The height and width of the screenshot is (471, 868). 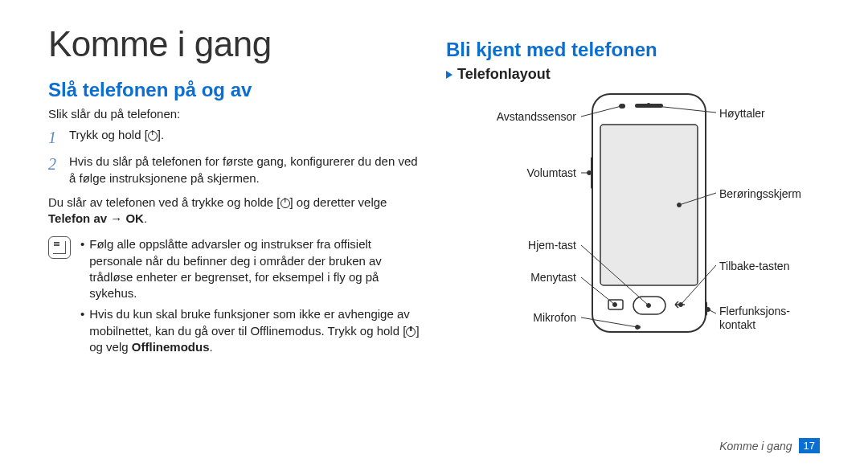 I want to click on chevron-icon, so click(x=449, y=75).